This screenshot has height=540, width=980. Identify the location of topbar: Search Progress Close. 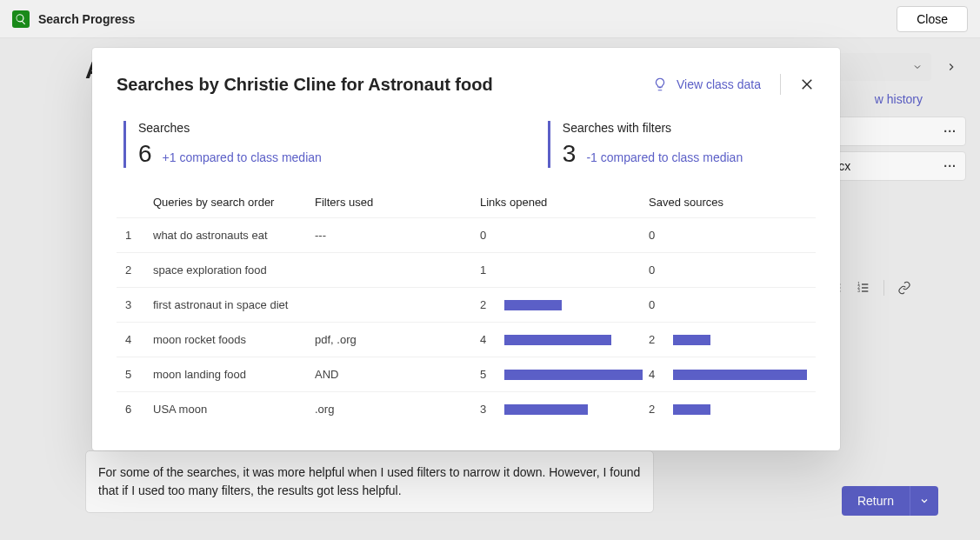
(490, 19).